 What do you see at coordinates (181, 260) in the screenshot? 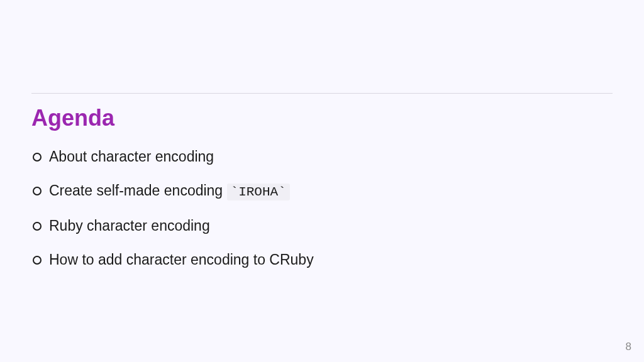
I see `list-item-text: How to add character encoding to CRuby` at bounding box center [181, 260].